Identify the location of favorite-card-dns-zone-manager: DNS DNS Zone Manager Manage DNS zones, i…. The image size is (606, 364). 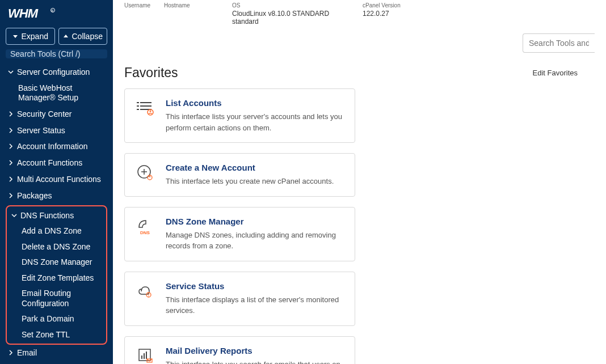
(239, 234).